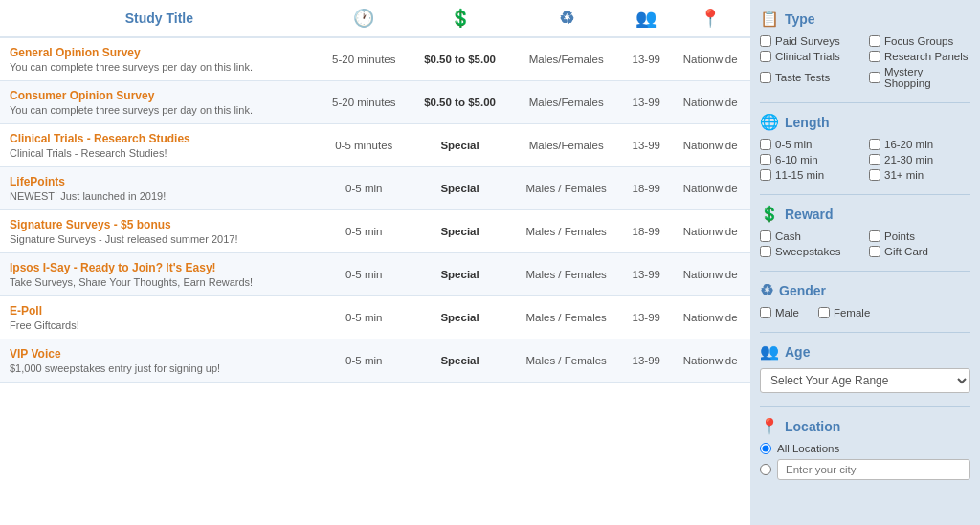 Image resolution: width=980 pixels, height=525 pixels. I want to click on study-title-cell: E-Poll Free Giftcards!, so click(159, 317).